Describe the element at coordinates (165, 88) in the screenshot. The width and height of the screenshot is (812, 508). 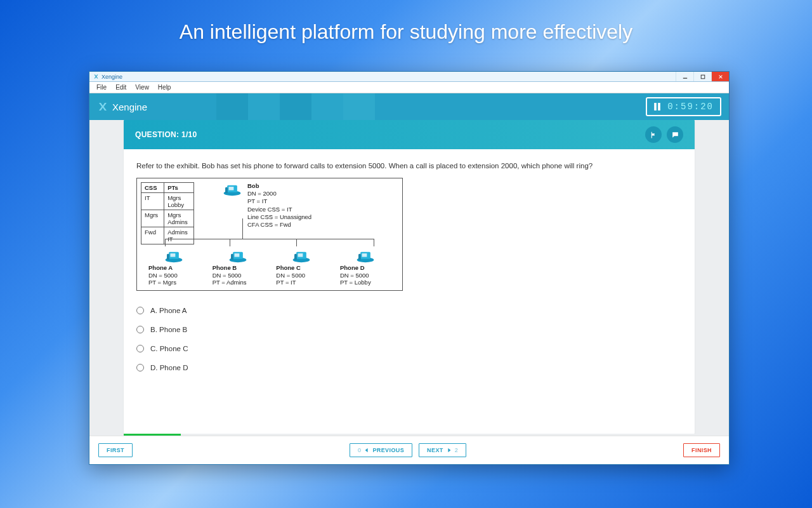
I see `menu-help: Help` at that location.